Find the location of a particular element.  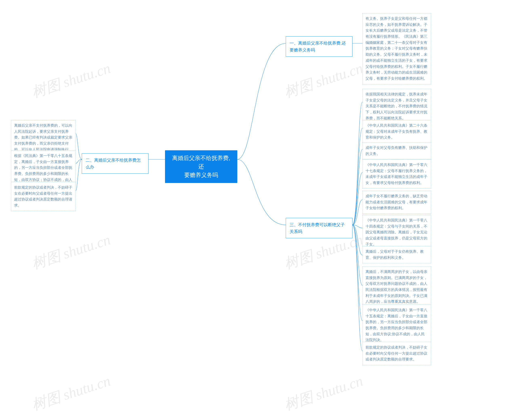

branch-3-item-5: 成年子女不履行赡养义务的，缺乏劳动能力或者生活困难的父母，有要求成年子女给付赡养… is located at coordinates (397, 202).